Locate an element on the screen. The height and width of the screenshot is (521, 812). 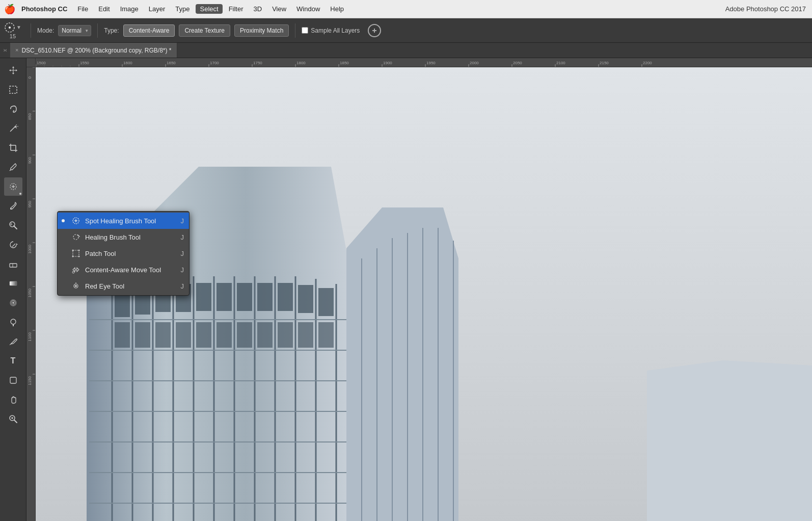
svg-text: 1950 is located at coordinates (431, 63).